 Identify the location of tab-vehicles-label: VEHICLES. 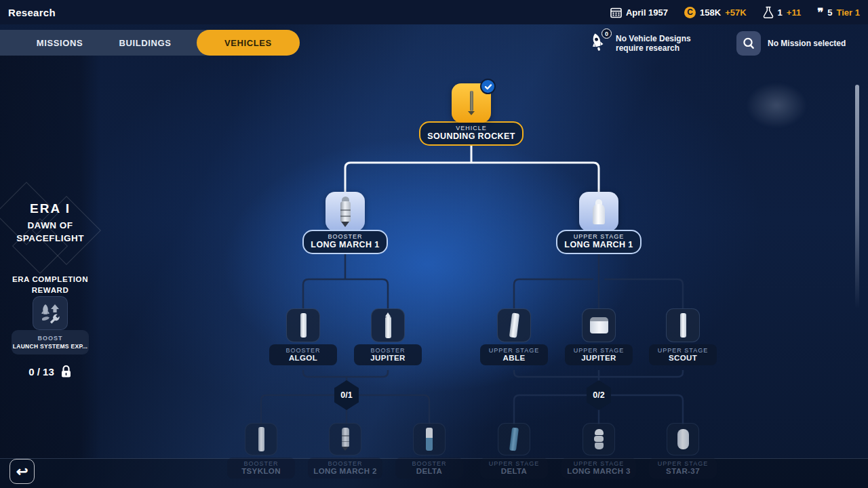
(248, 43).